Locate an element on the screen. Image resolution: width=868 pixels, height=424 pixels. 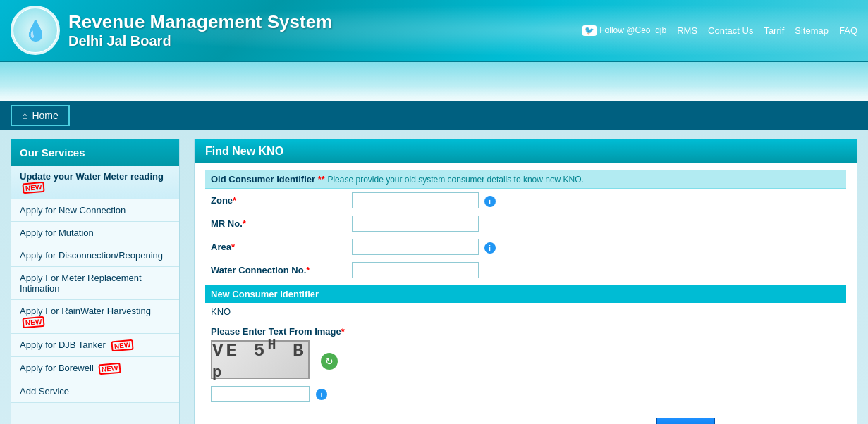
captcha-input-row: i is located at coordinates (526, 394).